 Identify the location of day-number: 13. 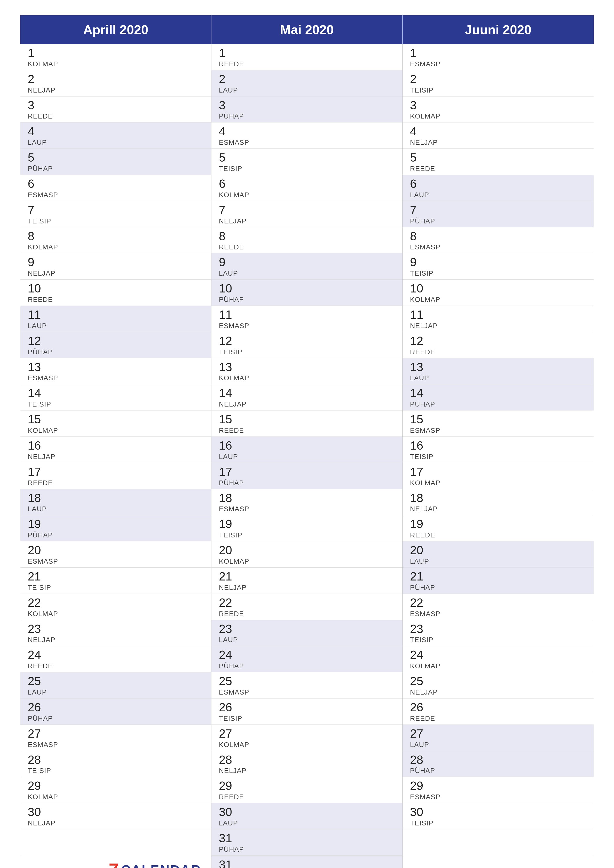
(307, 367).